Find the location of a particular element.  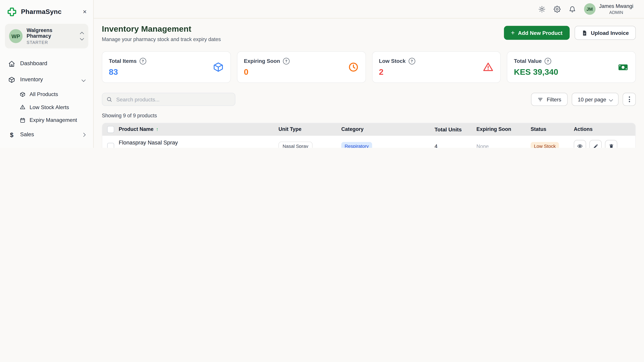

org-plan-badge: STARTER is located at coordinates (52, 42).